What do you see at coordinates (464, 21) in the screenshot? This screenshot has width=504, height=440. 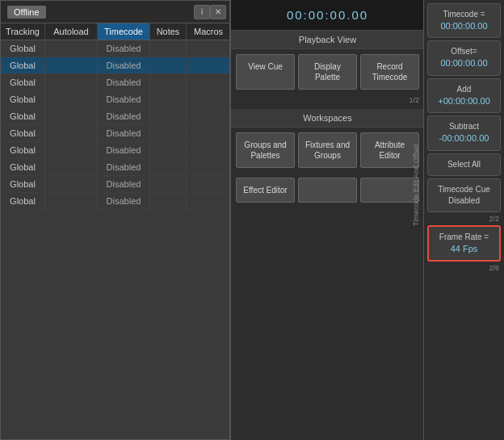 I see `timecode-button: Timecode = 00:00:00.00` at bounding box center [464, 21].